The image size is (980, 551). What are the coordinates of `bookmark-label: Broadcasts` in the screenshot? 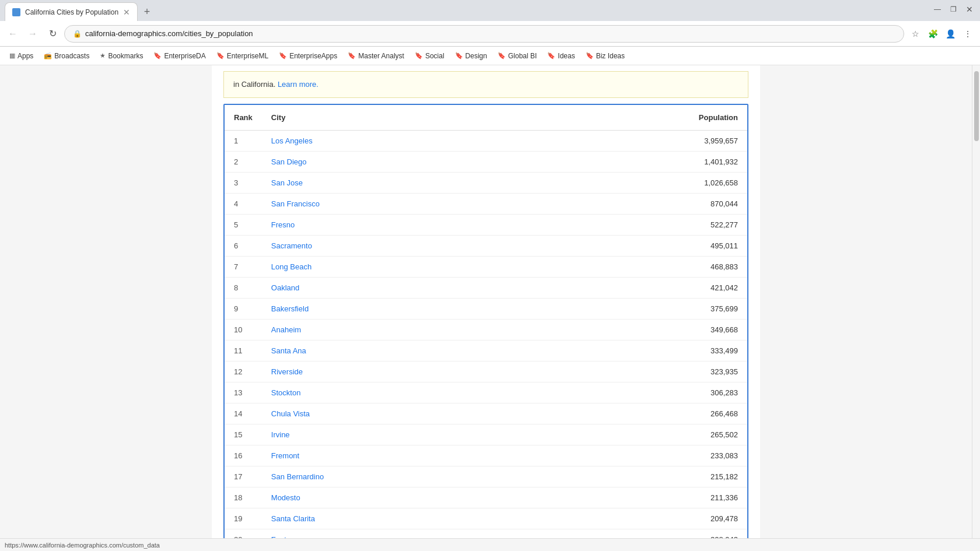 It's located at (72, 56).